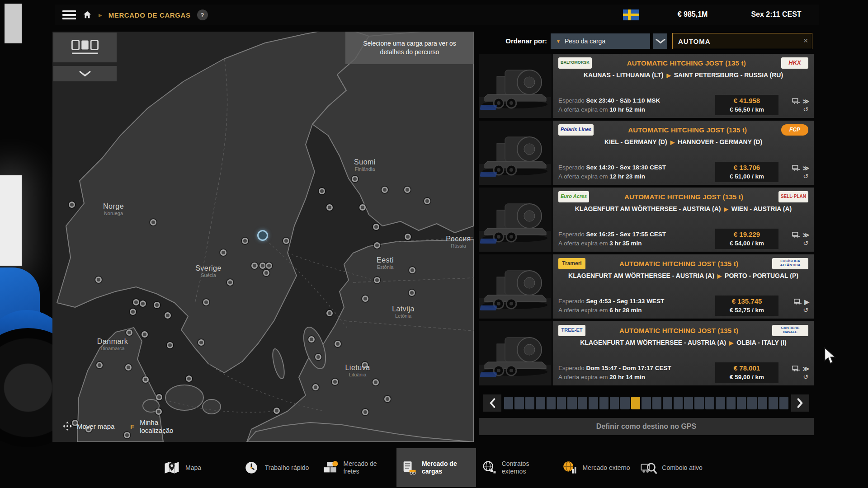 The width and height of the screenshot is (868, 488). What do you see at coordinates (357, 468) in the screenshot?
I see `nav-item-freight-market: Mercado de fretes` at bounding box center [357, 468].